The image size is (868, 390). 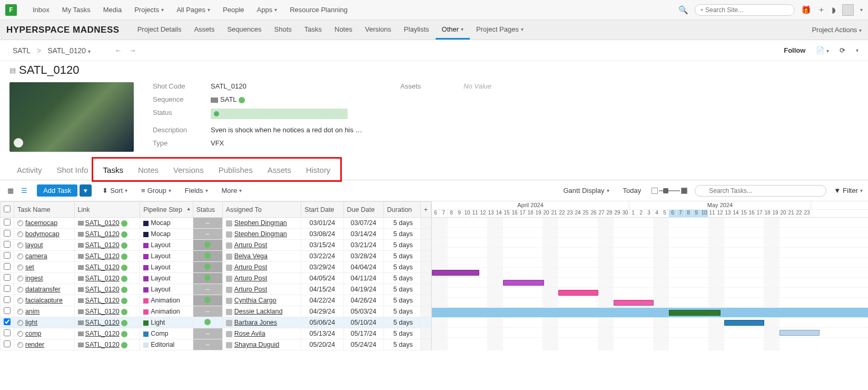 I want to click on sort-button: ⬍ Sort ▾, so click(x=115, y=191).